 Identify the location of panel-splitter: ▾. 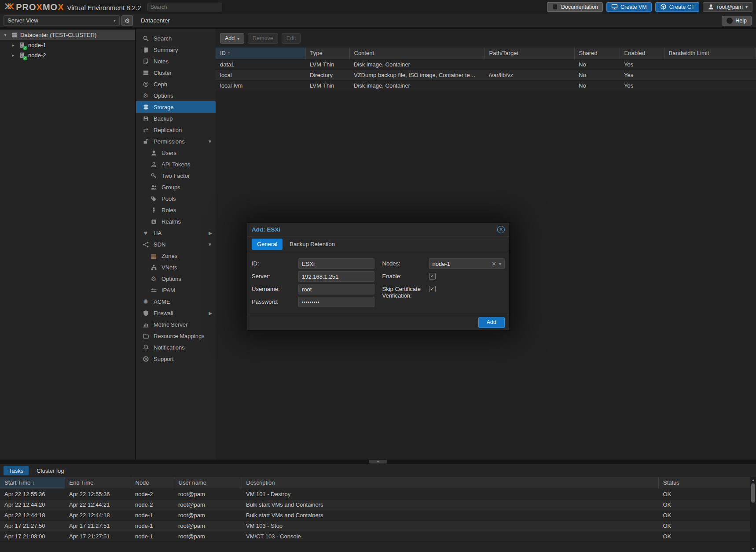
(378, 462).